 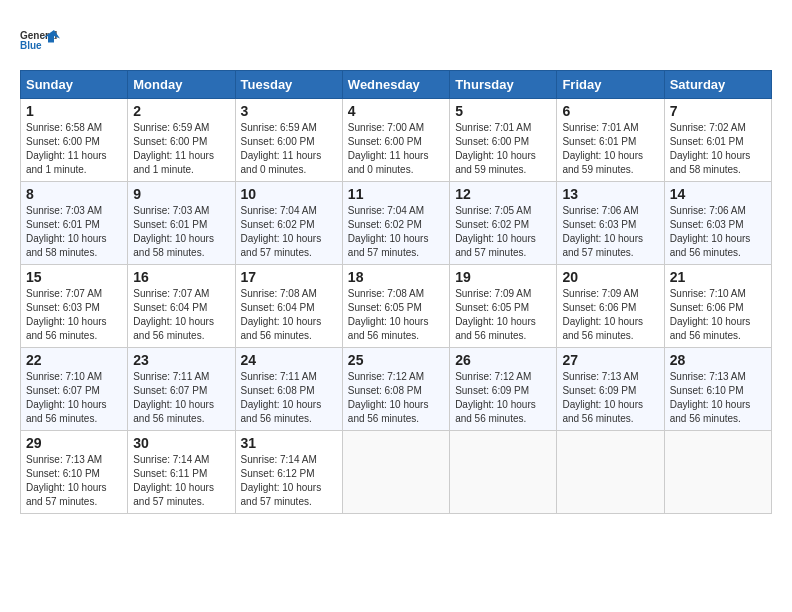 What do you see at coordinates (504, 85) in the screenshot?
I see `weekday-header-thursday: Thursday` at bounding box center [504, 85].